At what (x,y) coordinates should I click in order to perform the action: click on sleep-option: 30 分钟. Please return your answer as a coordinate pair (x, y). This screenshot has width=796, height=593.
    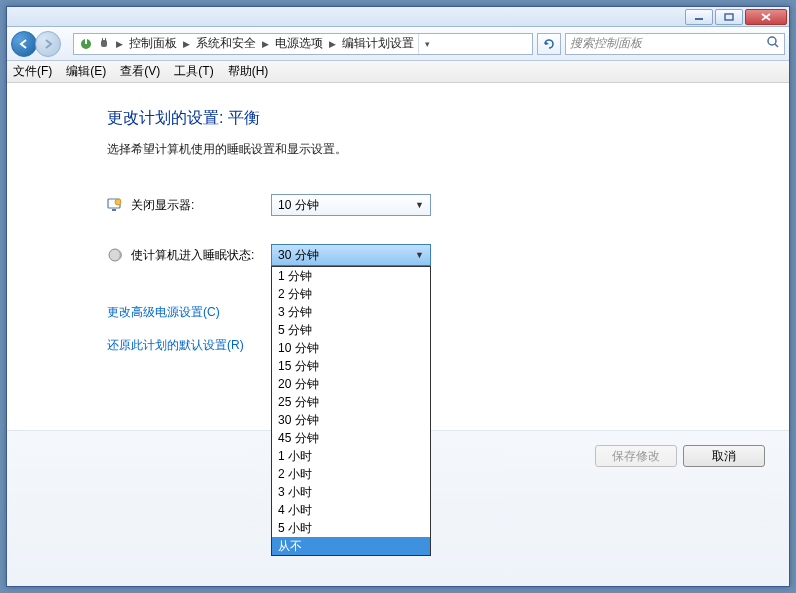
    Looking at the image, I should click on (351, 420).